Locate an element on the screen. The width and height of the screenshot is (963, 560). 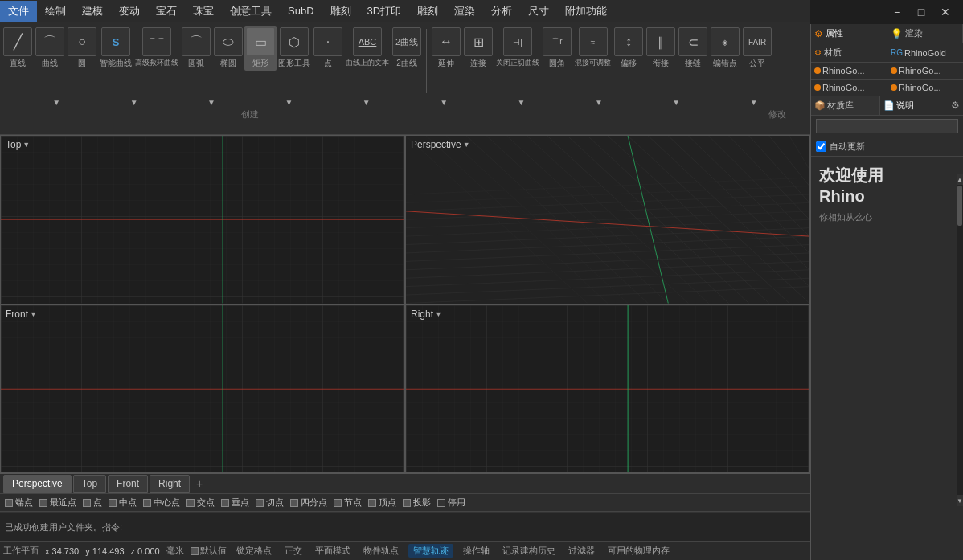
panel-scrollbar is located at coordinates (960, 345).